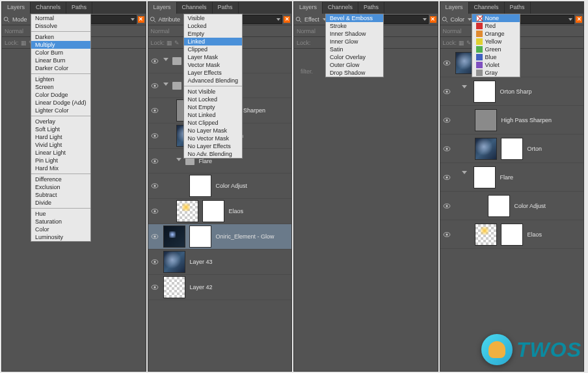  I want to click on color-option: Orange, so click(496, 34).